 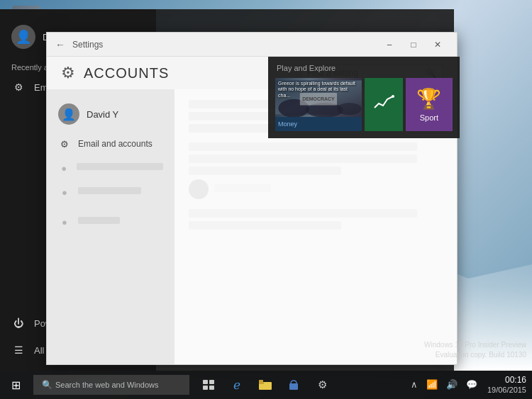 I want to click on settings-user-name: David Y, so click(x=102, y=115).